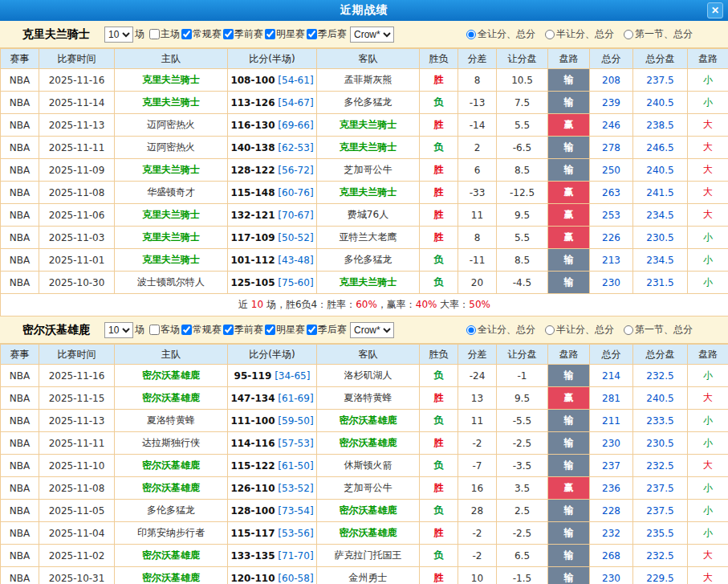 The image size is (728, 584). What do you see at coordinates (612, 170) in the screenshot?
I see `total-points-cell: 250` at bounding box center [612, 170].